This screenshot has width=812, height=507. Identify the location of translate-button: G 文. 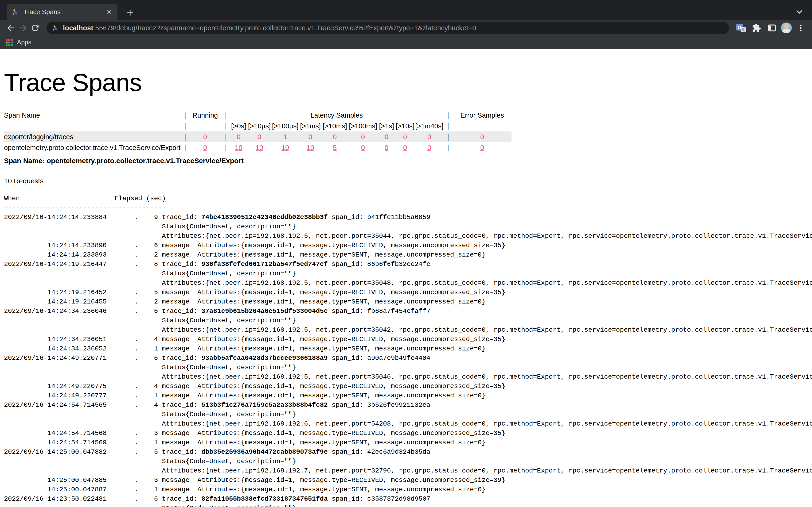
(741, 28).